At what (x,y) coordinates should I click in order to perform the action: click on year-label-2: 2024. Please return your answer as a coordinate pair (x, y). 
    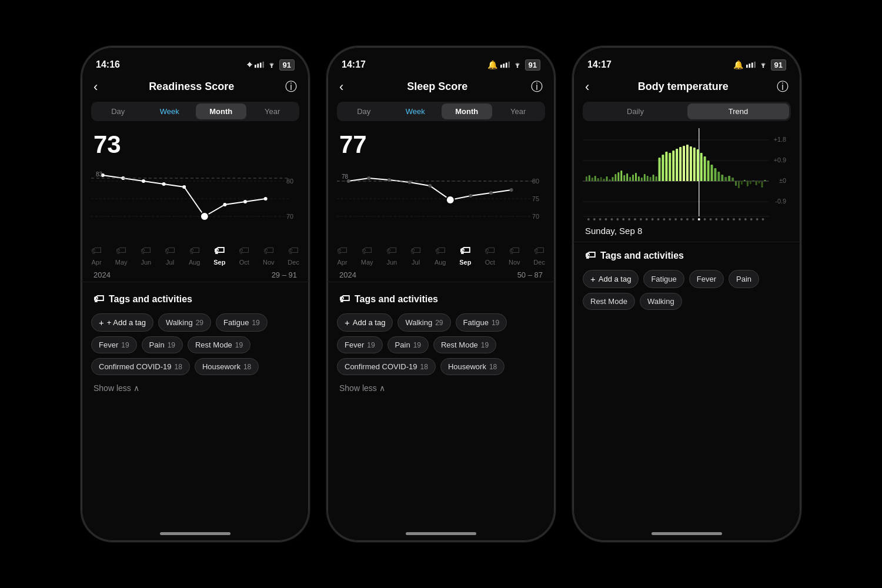
    Looking at the image, I should click on (348, 275).